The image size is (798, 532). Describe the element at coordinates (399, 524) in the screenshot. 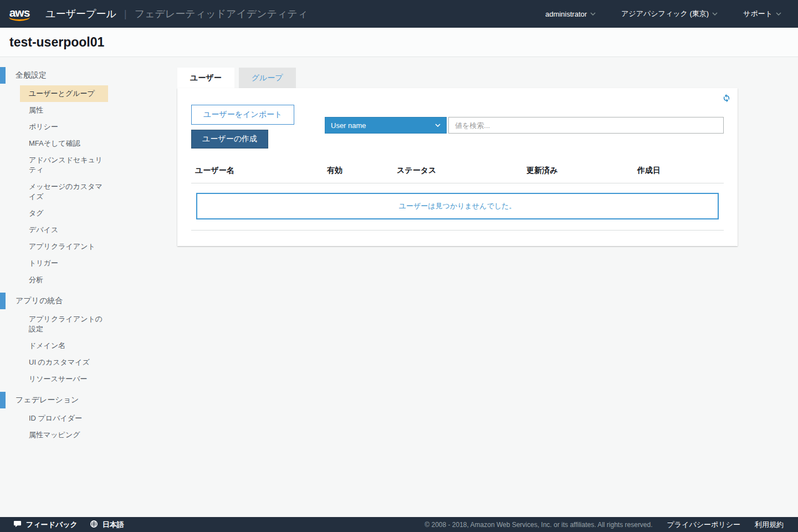

I see `footer-bar: フィードバック 日本語 © 2008 - 2018, Amazon Web Se…` at that location.